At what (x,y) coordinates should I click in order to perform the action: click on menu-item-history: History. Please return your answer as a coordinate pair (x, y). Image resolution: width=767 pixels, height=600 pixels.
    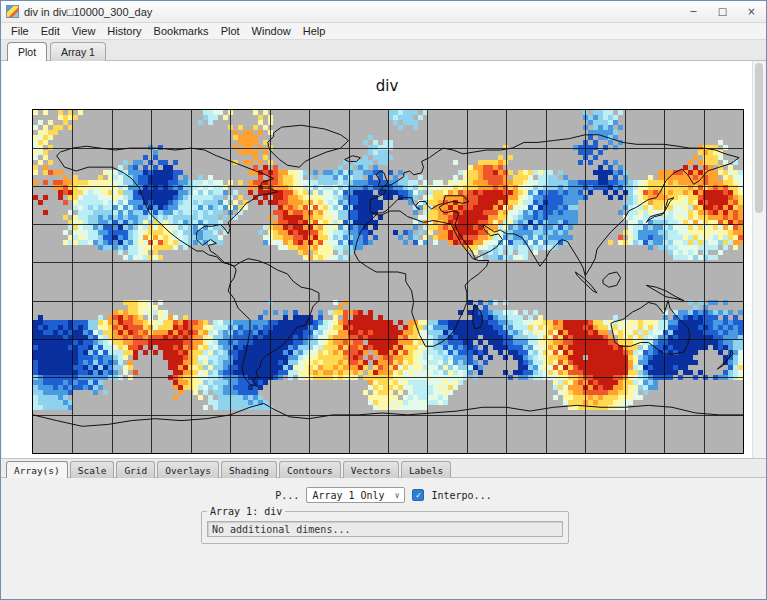
    Looking at the image, I should click on (124, 31).